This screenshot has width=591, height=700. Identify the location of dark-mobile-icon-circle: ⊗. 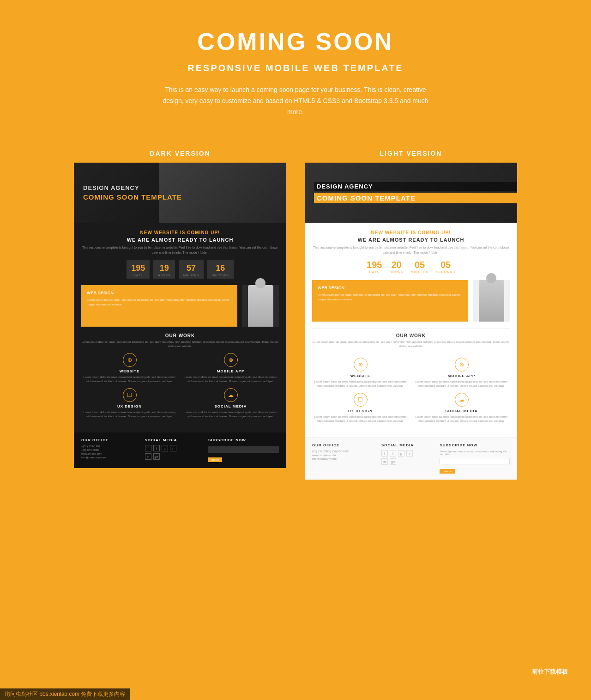
(231, 360).